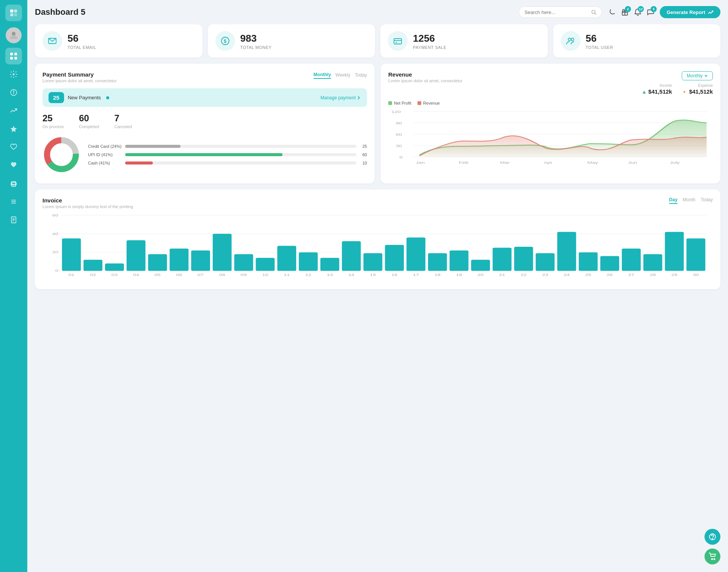 The width and height of the screenshot is (728, 572). Describe the element at coordinates (673, 201) in the screenshot. I see `invoice-tab-day: Day` at that location.